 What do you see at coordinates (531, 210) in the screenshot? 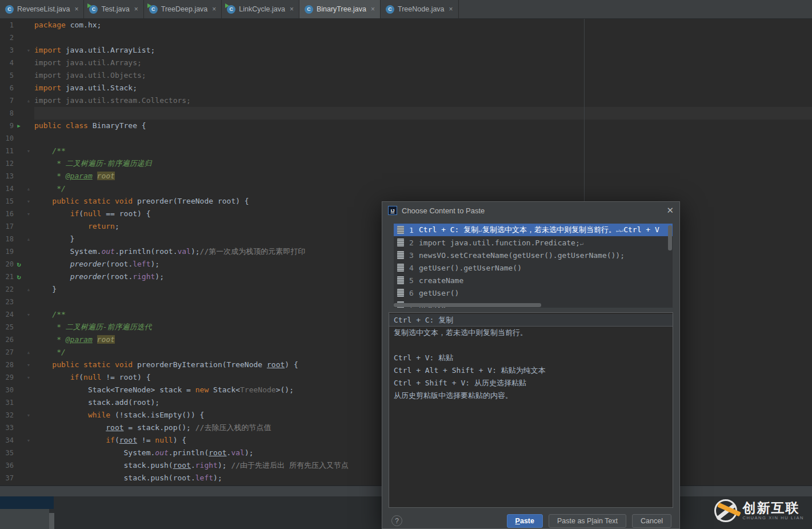
I see `dialog-title-bar: IJ Choose Content to Paste ✕` at bounding box center [531, 210].